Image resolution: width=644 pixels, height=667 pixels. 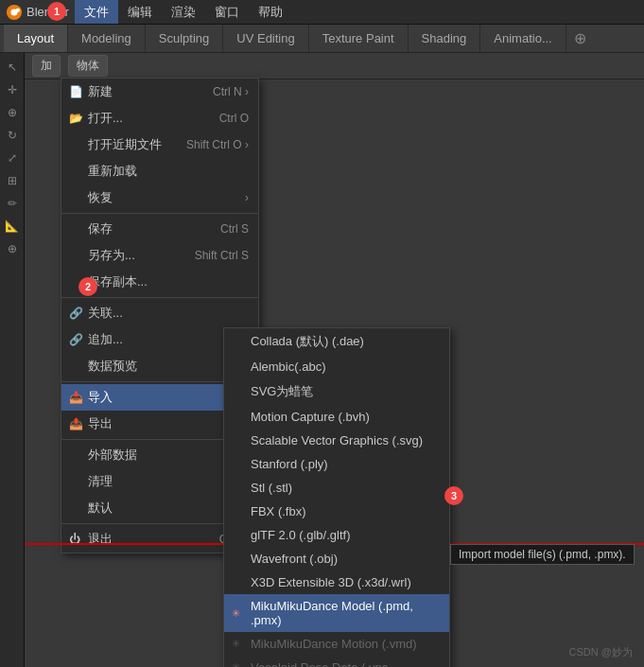 I want to click on import-wavefront: Wavefront (.obj), so click(x=337, y=558).